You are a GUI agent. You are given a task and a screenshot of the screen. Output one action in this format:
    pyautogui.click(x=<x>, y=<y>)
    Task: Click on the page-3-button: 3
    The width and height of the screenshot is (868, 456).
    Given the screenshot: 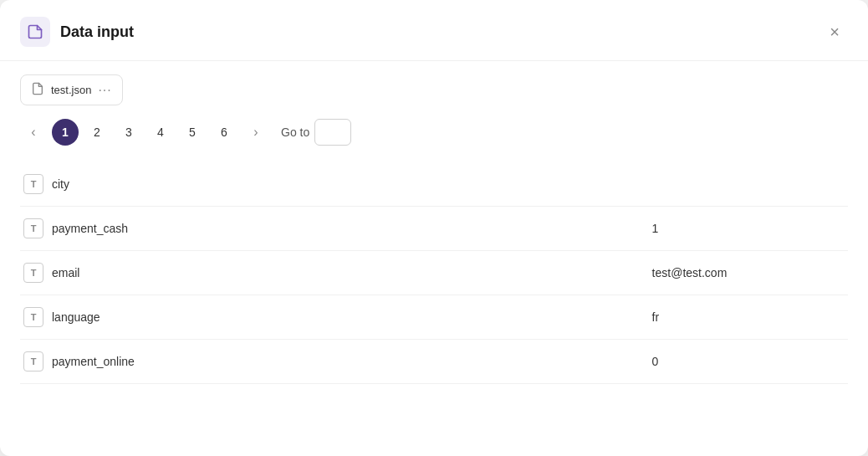 What is the action you would take?
    pyautogui.click(x=129, y=132)
    